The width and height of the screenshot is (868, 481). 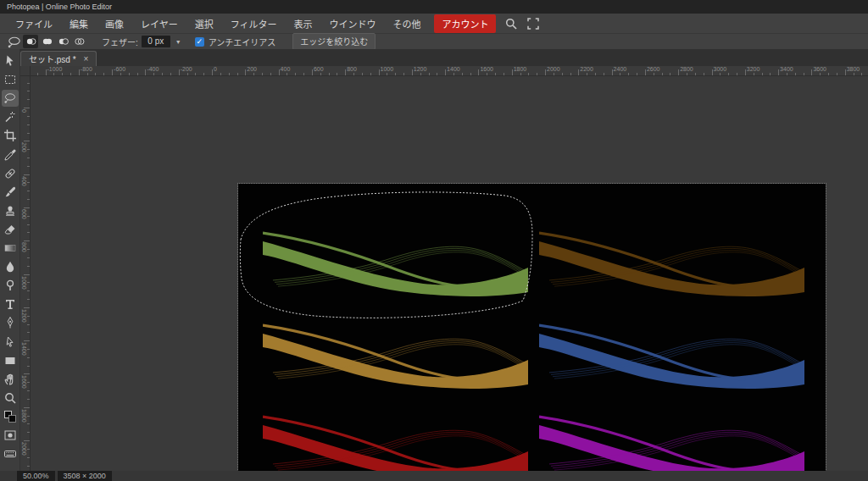 What do you see at coordinates (159, 25) in the screenshot?
I see `menu-item: レイヤー` at bounding box center [159, 25].